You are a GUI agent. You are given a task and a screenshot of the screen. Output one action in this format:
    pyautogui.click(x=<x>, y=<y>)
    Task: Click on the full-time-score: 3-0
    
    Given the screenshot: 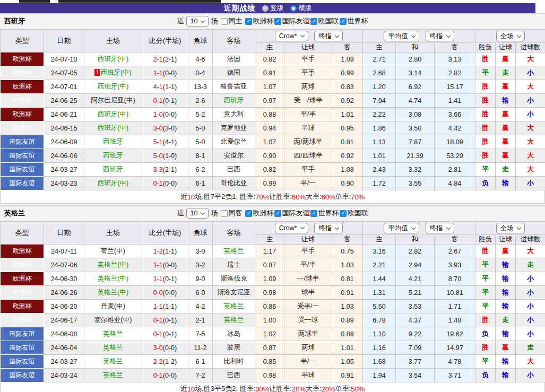 What is the action you would take?
    pyautogui.click(x=158, y=128)
    